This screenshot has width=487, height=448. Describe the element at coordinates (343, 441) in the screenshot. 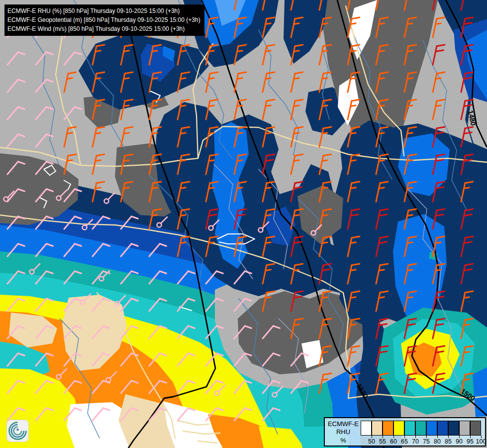

I see `legend-title-unit: %` at that location.